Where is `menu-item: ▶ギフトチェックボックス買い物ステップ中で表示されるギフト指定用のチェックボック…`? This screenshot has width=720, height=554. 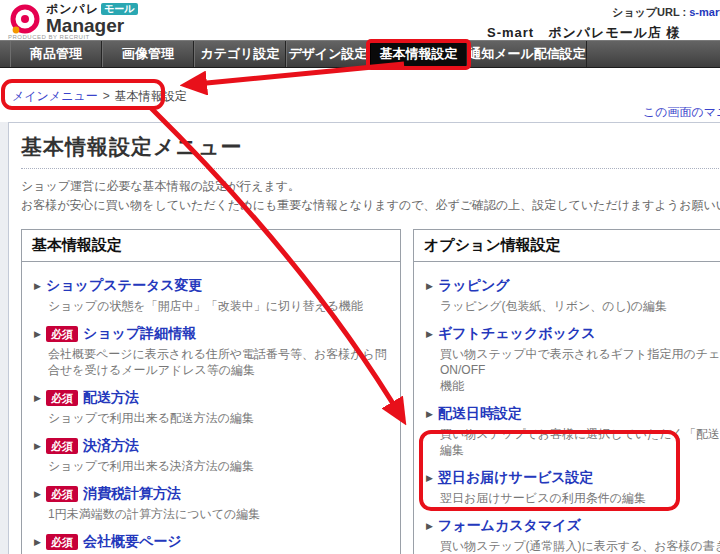 menu-item: ▶ギフトチェックボックス買い物ステップ中で表示されるギフト指定用のチェックボック… is located at coordinates (573, 360).